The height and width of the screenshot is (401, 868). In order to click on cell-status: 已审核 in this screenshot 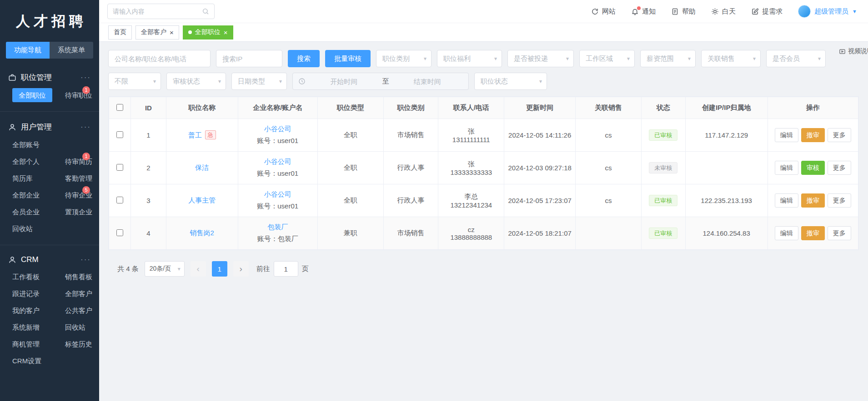, I will do `click(664, 135)`.